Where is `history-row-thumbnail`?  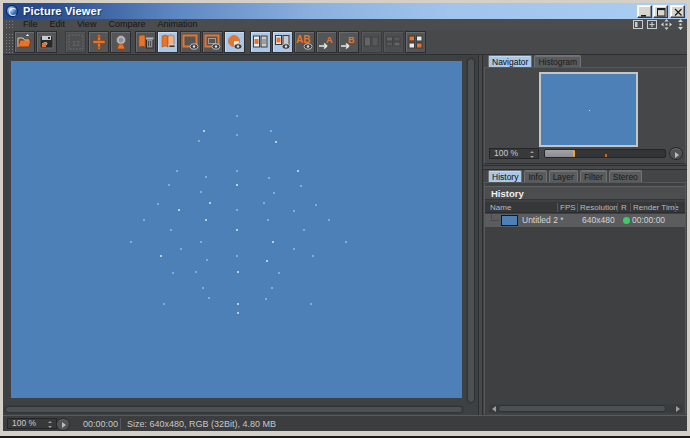 history-row-thumbnail is located at coordinates (510, 220).